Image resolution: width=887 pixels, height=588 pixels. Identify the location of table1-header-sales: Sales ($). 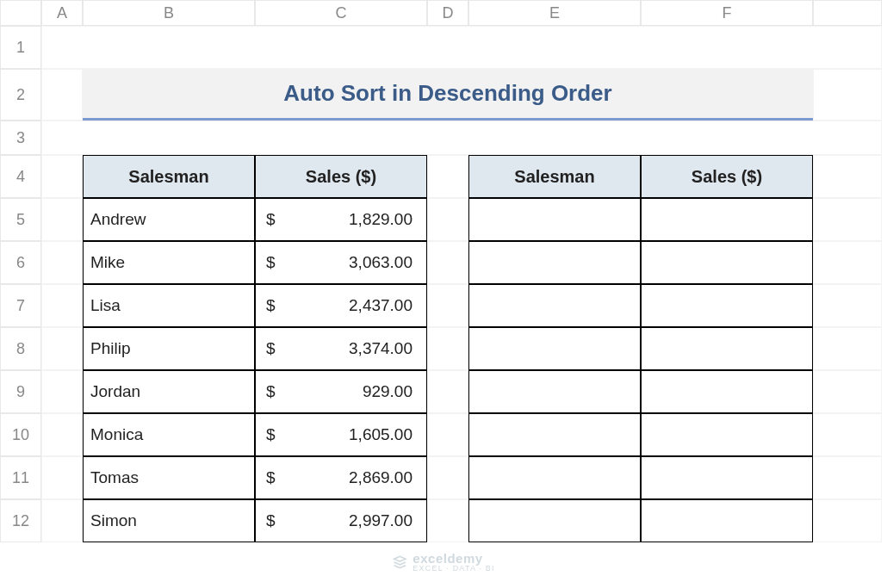
(341, 176).